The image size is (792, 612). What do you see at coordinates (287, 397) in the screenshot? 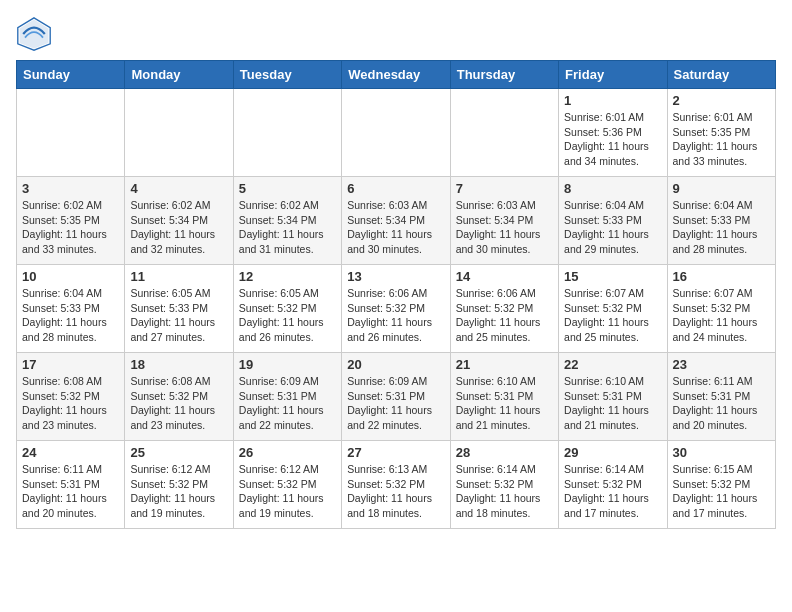
I see `calendar-cell: 19Sunrise: 6:09 AM Sunset: 5:31 PM Dayli…` at bounding box center [287, 397].